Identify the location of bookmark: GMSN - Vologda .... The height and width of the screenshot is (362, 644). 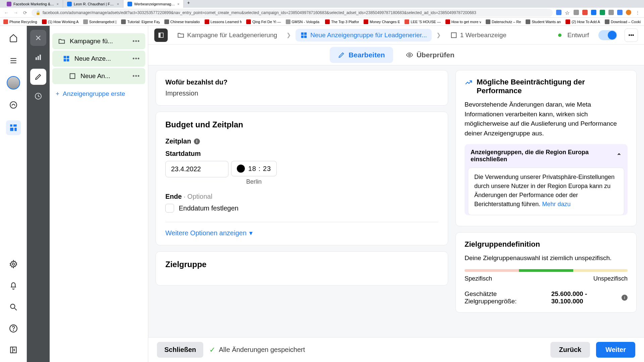
(303, 22).